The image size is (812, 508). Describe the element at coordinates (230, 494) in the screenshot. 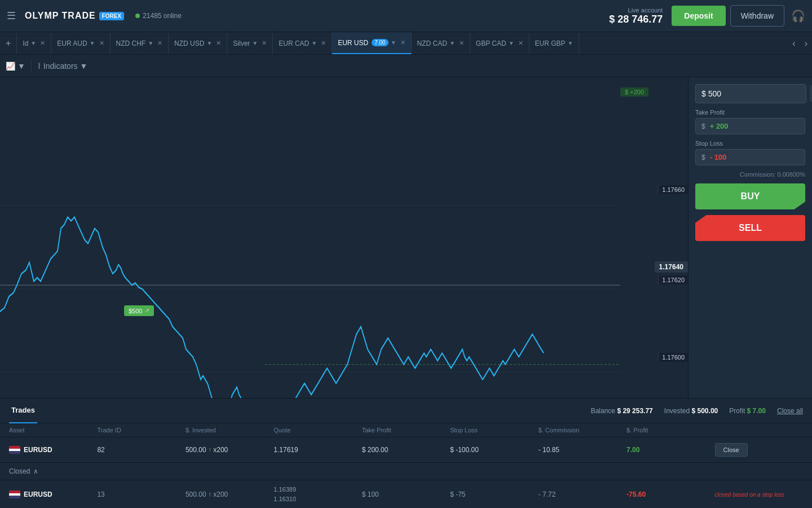

I see `closed-invested: 500.00 ↑ x200` at that location.